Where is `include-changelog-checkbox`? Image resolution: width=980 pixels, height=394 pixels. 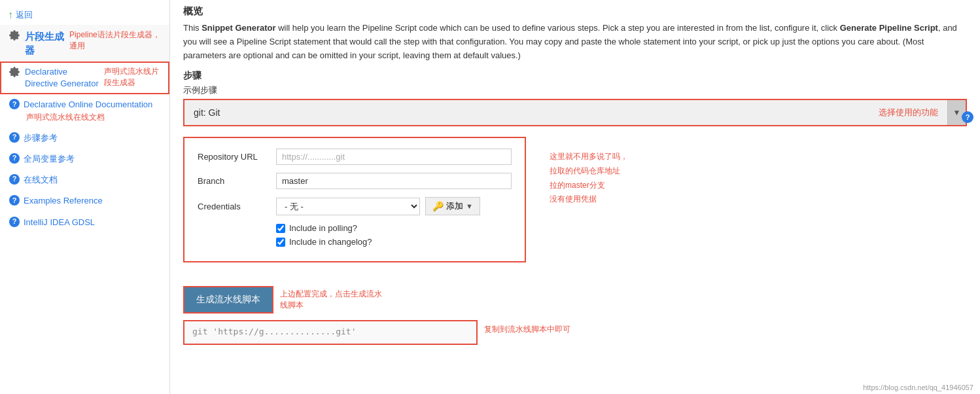 include-changelog-checkbox is located at coordinates (281, 242).